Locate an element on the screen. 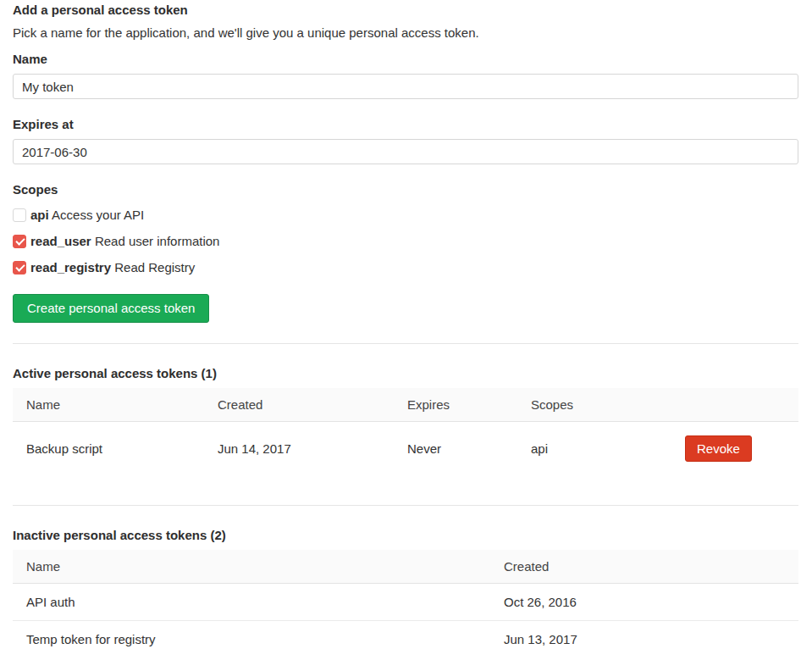 The width and height of the screenshot is (812, 671). scope-description: Access your API is located at coordinates (98, 215).